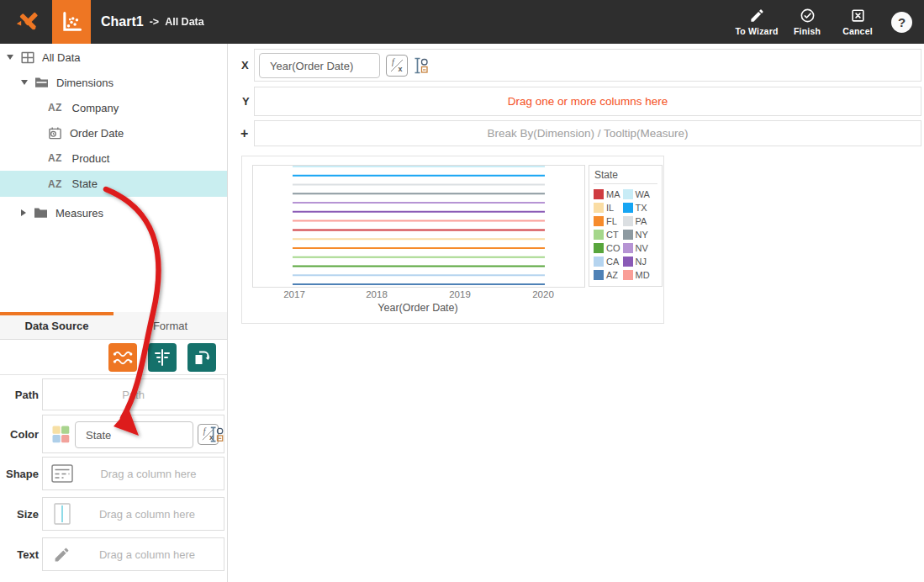  I want to click on legend-label: WA, so click(642, 194).